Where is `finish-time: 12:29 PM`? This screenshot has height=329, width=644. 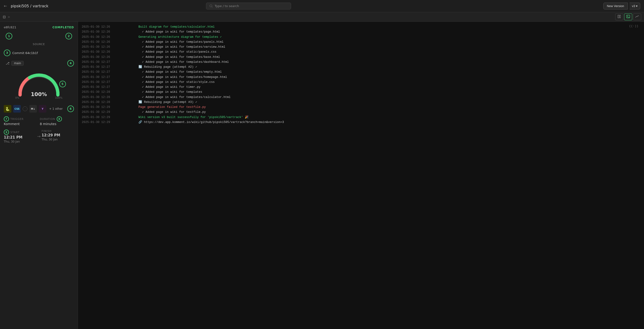 finish-time: 12:29 PM is located at coordinates (58, 135).